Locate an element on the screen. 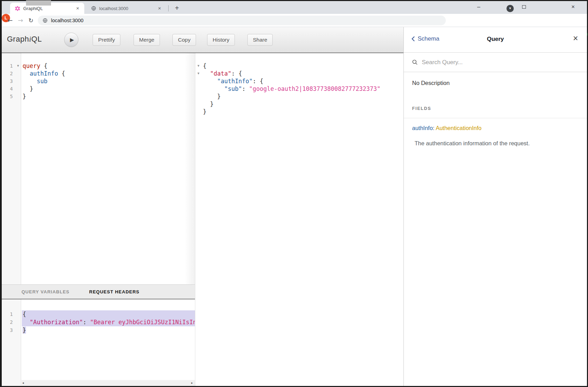 Image resolution: width=588 pixels, height=387 pixels. reload-button: ↻ is located at coordinates (31, 20).